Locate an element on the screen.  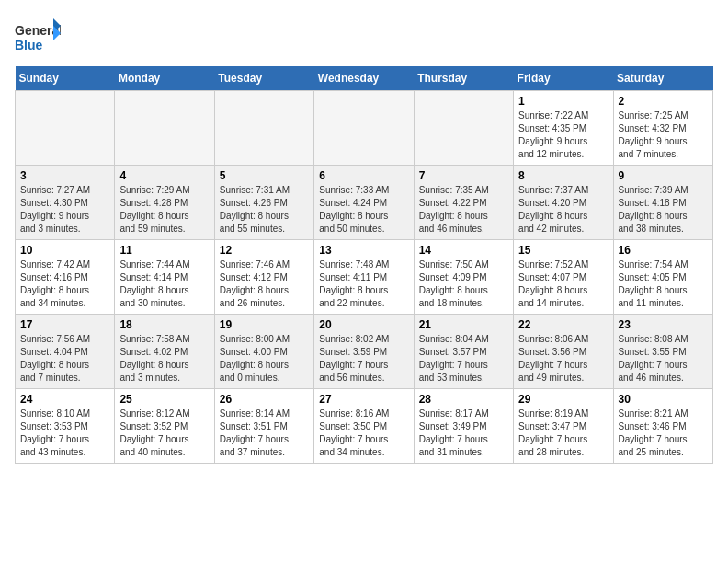
day-info: Sunrise: 8:02 AM Sunset: 3:59 PM Dayligh… is located at coordinates (364, 359).